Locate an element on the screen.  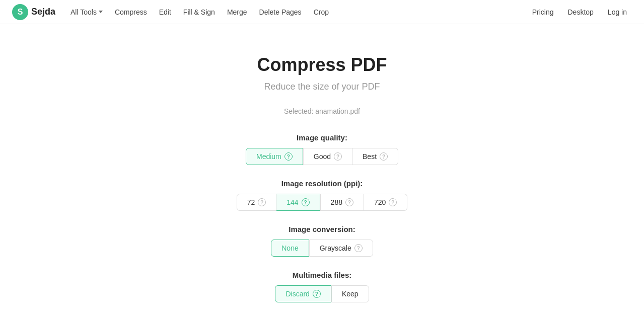
resolution-144-btn: 144 ? is located at coordinates (298, 202).